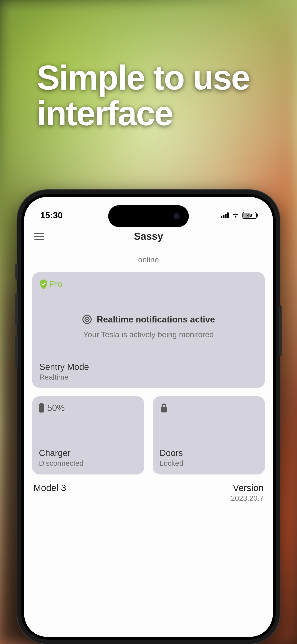  I want to click on charger-status: Disconnected, so click(88, 463).